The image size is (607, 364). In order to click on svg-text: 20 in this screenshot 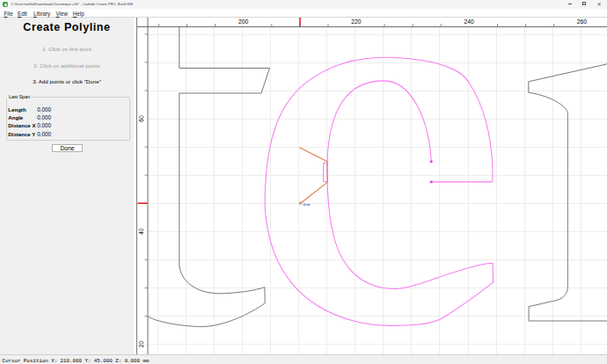, I will do `click(141, 344)`.